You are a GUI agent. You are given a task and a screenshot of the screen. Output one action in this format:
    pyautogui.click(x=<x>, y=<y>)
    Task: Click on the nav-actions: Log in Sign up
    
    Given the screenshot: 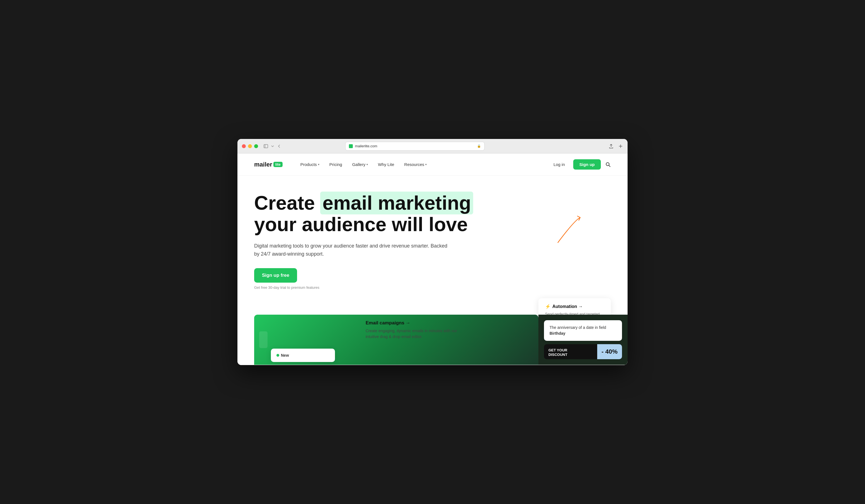 What is the action you would take?
    pyautogui.click(x=580, y=164)
    